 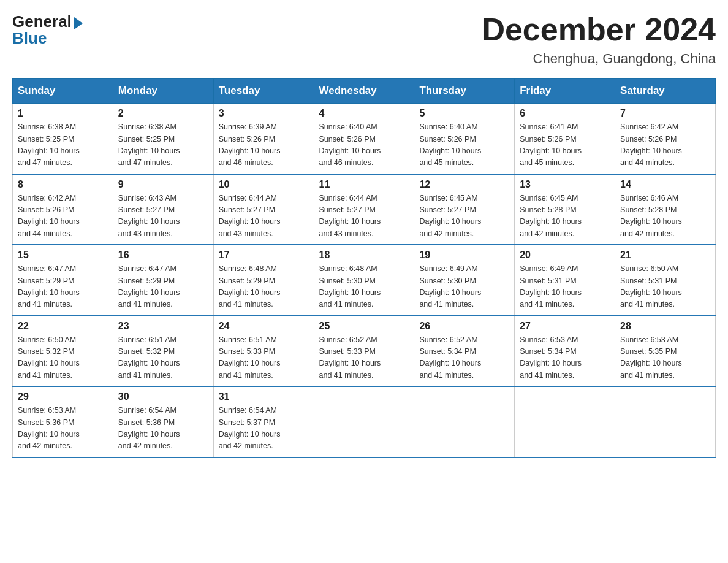 What do you see at coordinates (264, 422) in the screenshot?
I see `calendar-cell: 31 Sunrise: 6:54 AM Sunset: 5:37 PM Dayl…` at bounding box center [264, 422].